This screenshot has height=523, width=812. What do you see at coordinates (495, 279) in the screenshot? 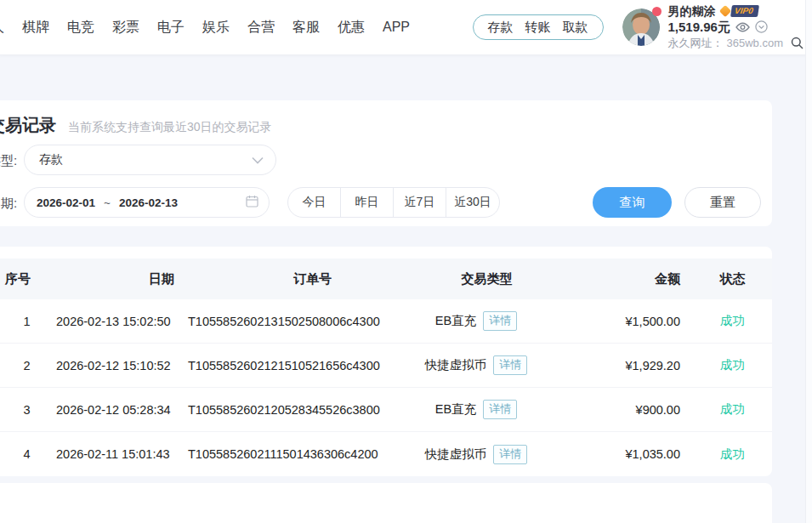
I see `header-type: 交易类型` at bounding box center [495, 279].